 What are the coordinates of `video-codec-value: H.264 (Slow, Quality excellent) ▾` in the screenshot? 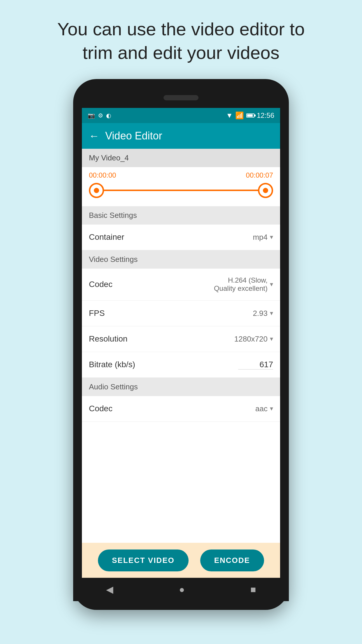 It's located at (244, 284).